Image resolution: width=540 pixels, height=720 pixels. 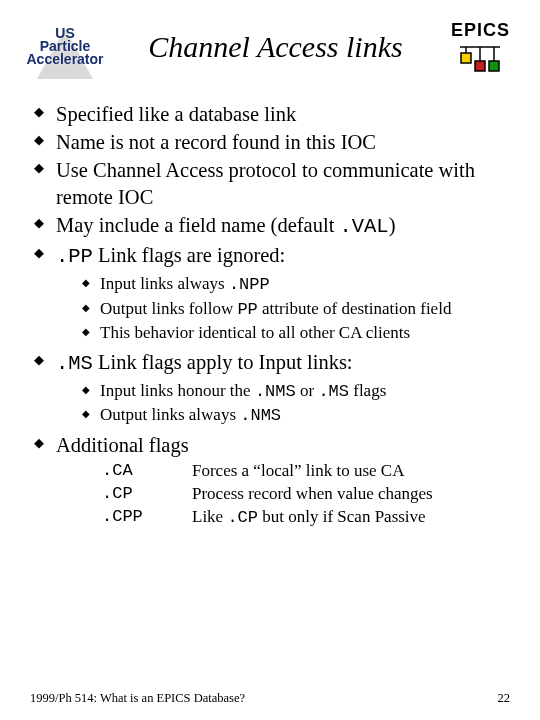 I want to click on bullet-item: Additional flags .CA Forces a “local” li…, so click(x=272, y=481).